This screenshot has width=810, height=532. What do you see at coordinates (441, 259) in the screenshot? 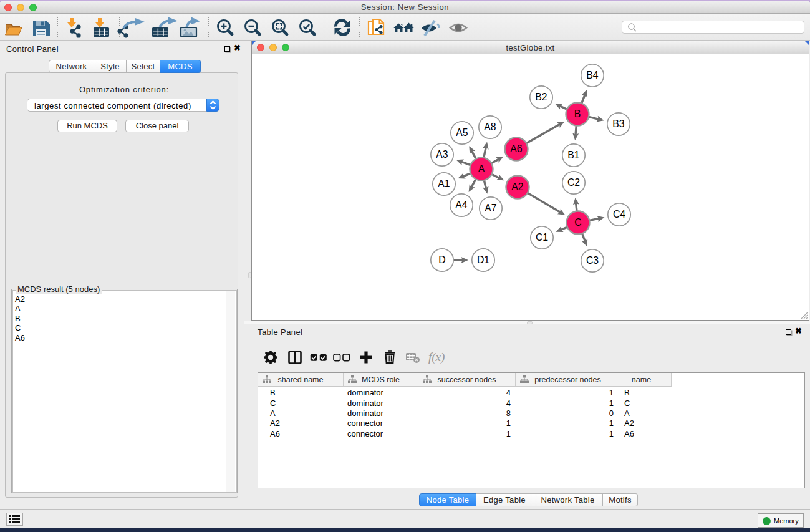
I see `svg-text: D` at bounding box center [441, 259].